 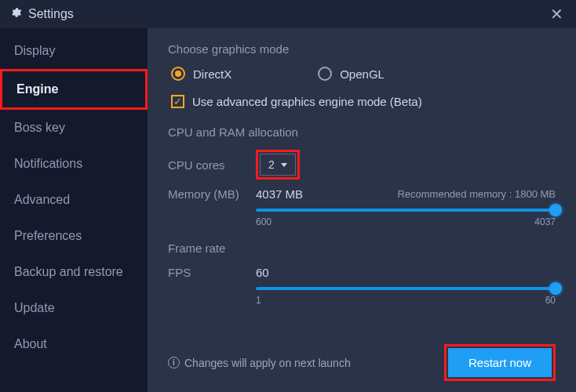 I want to click on memory-label: Memory (MB), so click(x=212, y=194).